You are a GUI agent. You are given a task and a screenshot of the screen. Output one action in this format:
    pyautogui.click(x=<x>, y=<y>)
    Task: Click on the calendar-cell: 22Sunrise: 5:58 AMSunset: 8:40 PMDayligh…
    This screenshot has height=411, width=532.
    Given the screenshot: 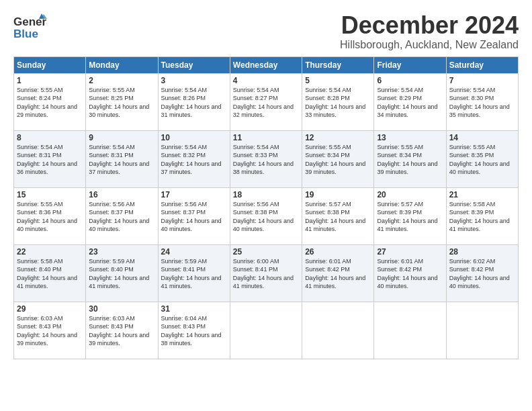 What is the action you would take?
    pyautogui.click(x=50, y=273)
    